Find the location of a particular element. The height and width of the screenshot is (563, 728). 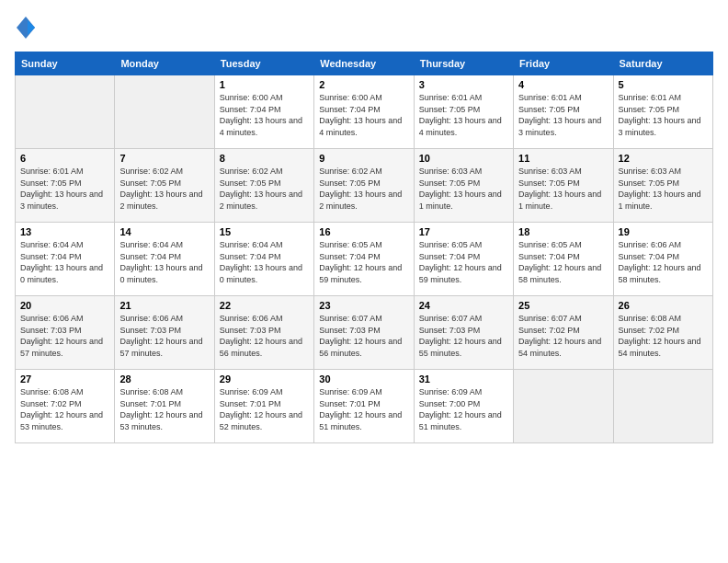

calendar-week-4: 20Sunrise: 6:06 AMSunset: 7:03 PMDayligh… is located at coordinates (364, 333).